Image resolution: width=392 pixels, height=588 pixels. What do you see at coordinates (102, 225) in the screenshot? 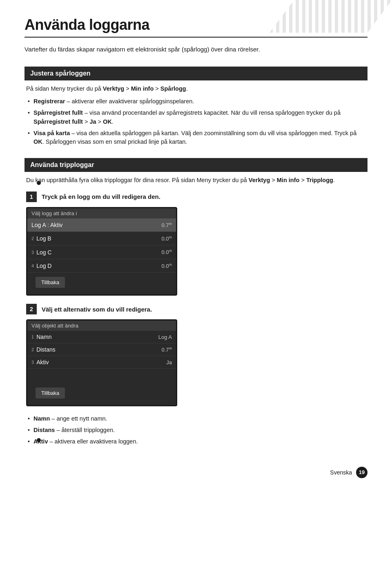
I see `screen-row-log-a: Log A : Aktiv 0.7m` at bounding box center [102, 225].